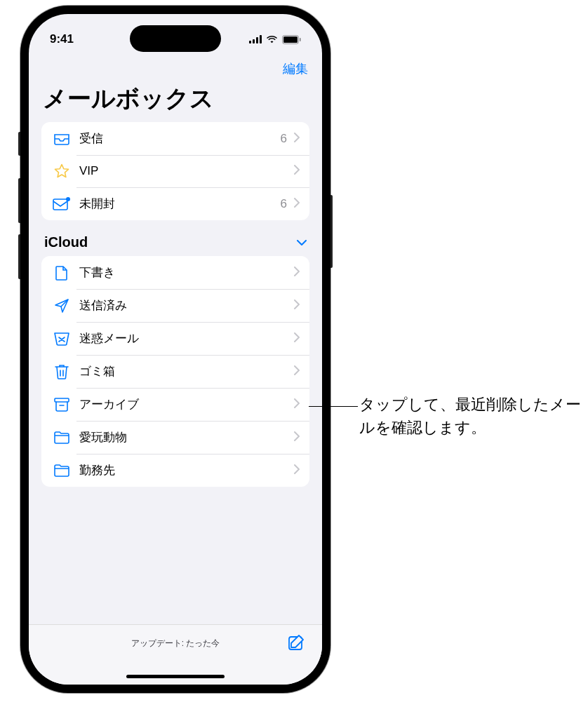 The width and height of the screenshot is (588, 707). I want to click on mailbox-vip: VIP, so click(175, 171).